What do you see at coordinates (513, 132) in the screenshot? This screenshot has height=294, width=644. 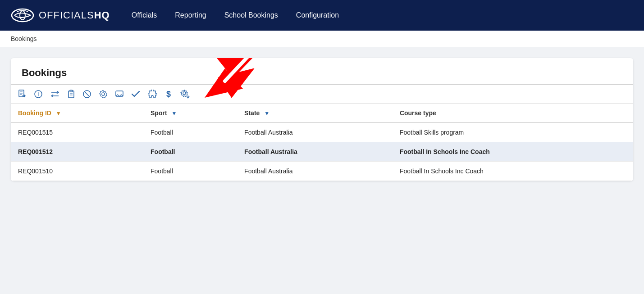 I see `cell-course-type: Football Skills program` at bounding box center [513, 132].